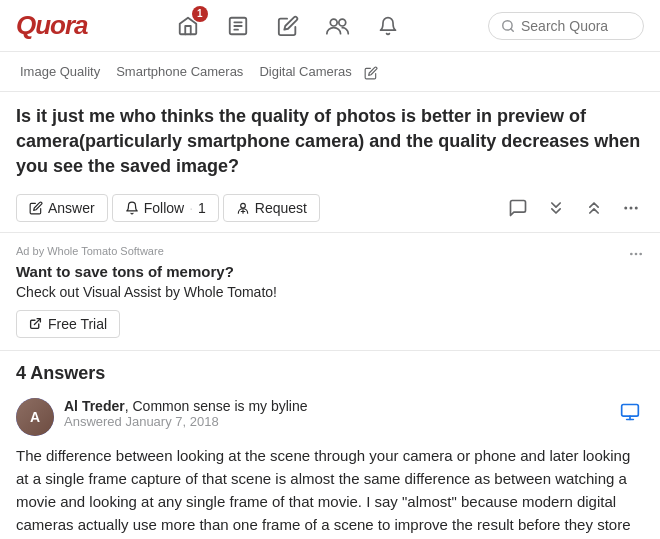 This screenshot has width=660, height=539. I want to click on answer-author: Al Treder, Common sense is my byline, so click(335, 406).